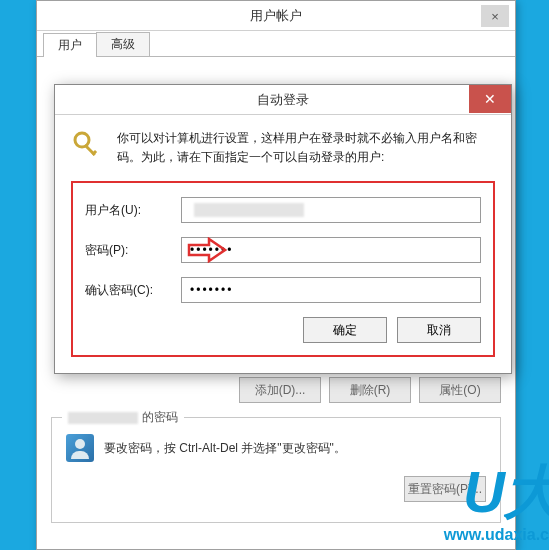 This screenshot has width=549, height=550. I want to click on reset-password-button: 重置密码(P)..., so click(445, 489).